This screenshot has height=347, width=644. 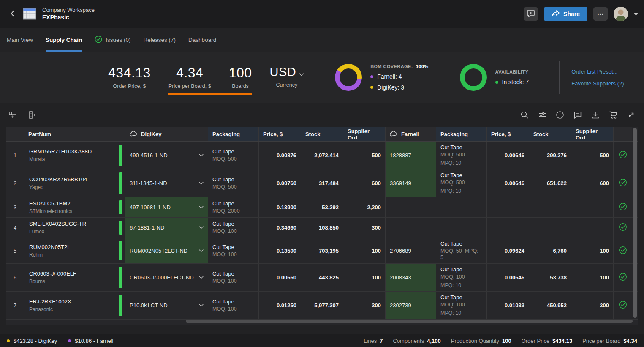 I want to click on farnell-packaging-cell, so click(x=462, y=207).